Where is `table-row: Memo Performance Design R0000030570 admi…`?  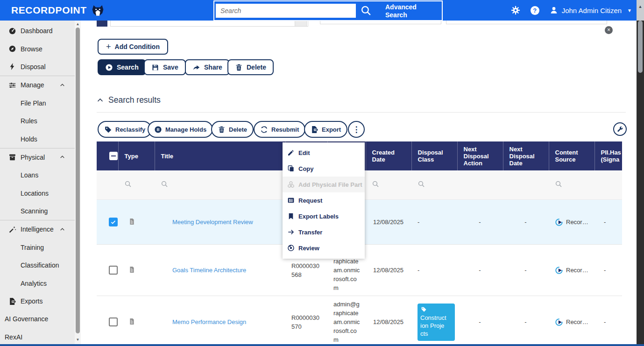
table-row: Memo Performance Design R0000030570 admi… is located at coordinates (360, 320).